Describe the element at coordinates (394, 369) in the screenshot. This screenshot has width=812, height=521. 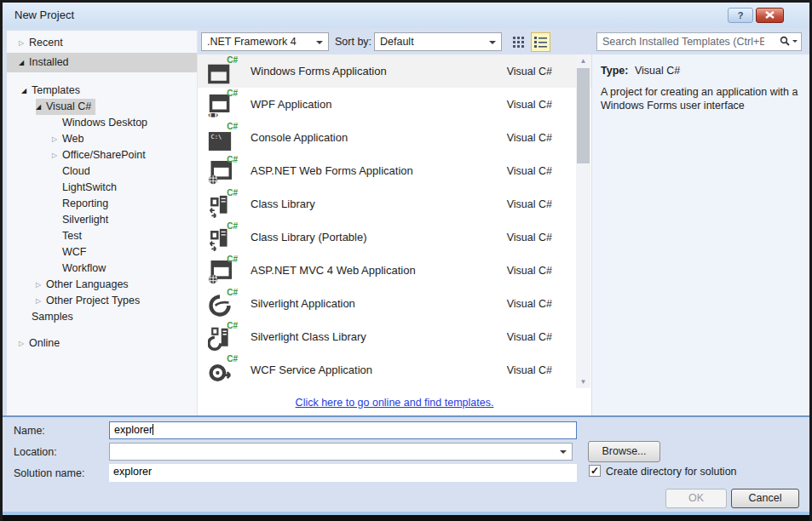
I see `template-item-wcf-service-application: C#WCF Service ApplicationVisual C#` at that location.